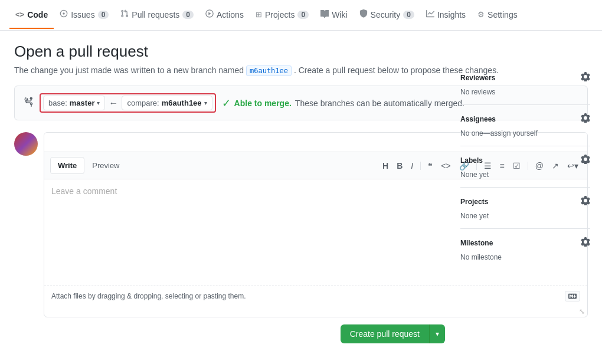 The image size is (602, 364). What do you see at coordinates (400, 166) in the screenshot?
I see `bold-button: B` at bounding box center [400, 166].